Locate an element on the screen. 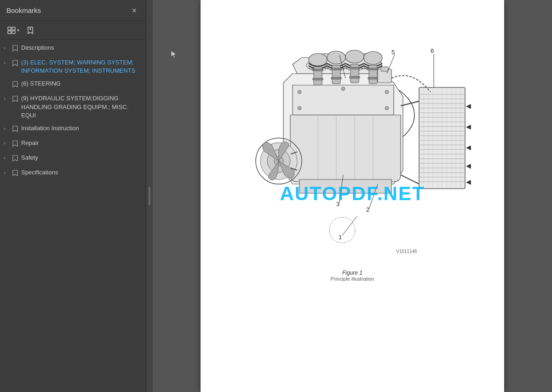 The image size is (552, 392). figure-title: Figure 1 is located at coordinates (352, 273).